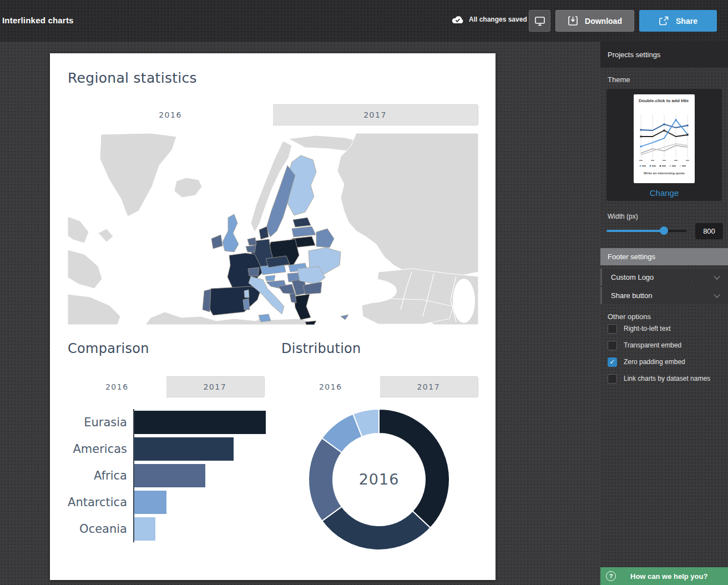  I want to click on theme-thumb-quote: Write an interesting quote, so click(665, 173).